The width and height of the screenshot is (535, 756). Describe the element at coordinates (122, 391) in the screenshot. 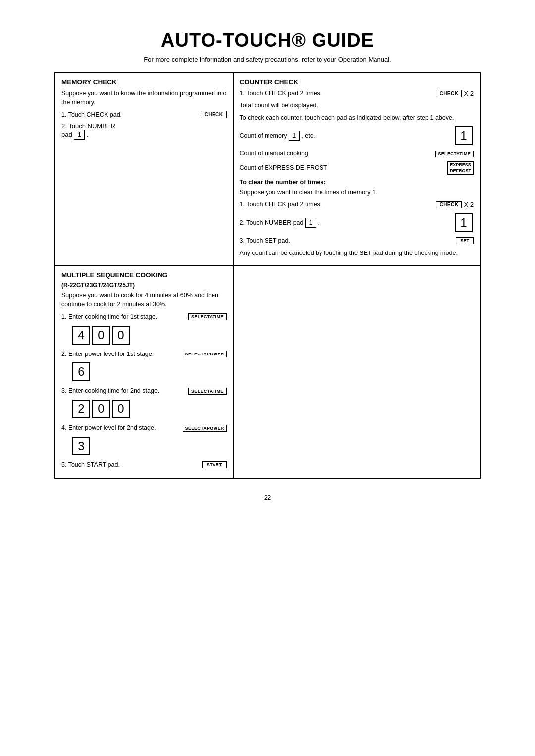

I see `ms-step3-text: 3. Enter cooking time for 2nd stage.` at that location.